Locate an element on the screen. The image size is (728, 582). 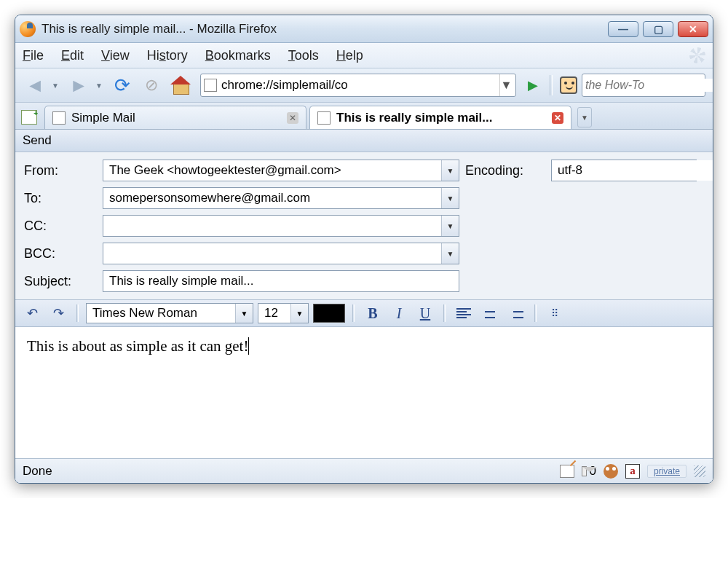
tab-icon is located at coordinates (324, 118).